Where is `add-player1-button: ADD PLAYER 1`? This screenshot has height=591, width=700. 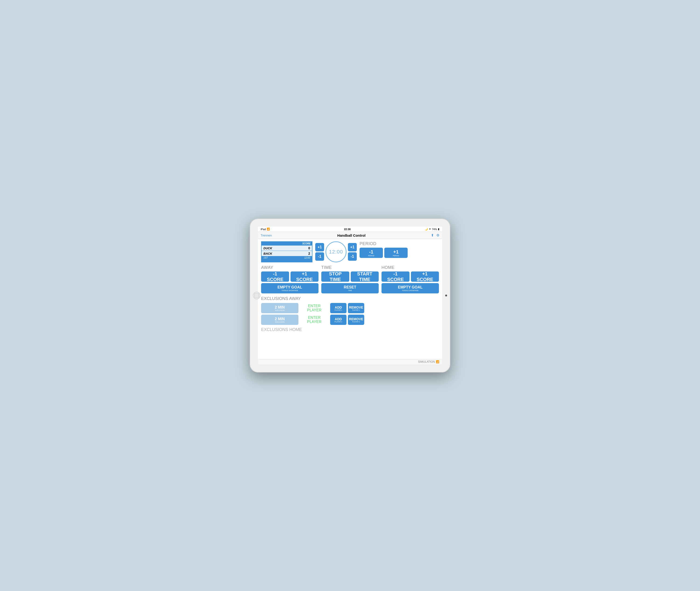
add-player1-button: ADD PLAYER 1 is located at coordinates (338, 308).